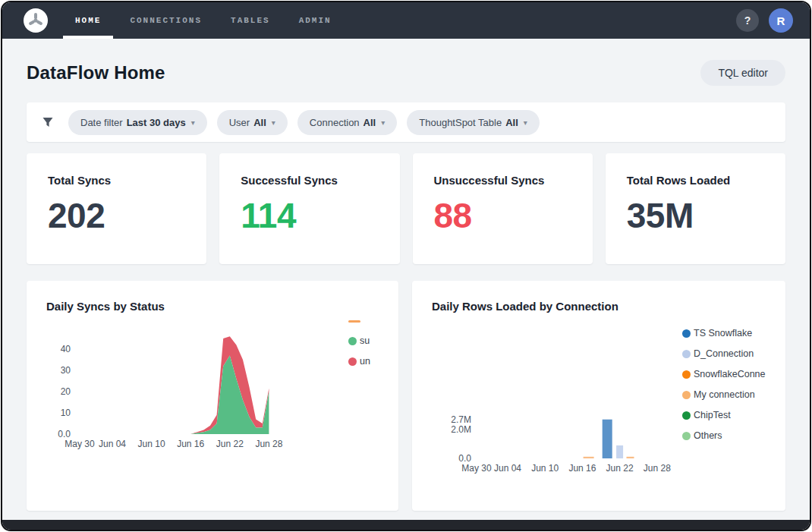 Image resolution: width=812 pixels, height=532 pixels. What do you see at coordinates (310, 209) in the screenshot?
I see `kpi-card-successful-syncs: Successful Syncs114` at bounding box center [310, 209].